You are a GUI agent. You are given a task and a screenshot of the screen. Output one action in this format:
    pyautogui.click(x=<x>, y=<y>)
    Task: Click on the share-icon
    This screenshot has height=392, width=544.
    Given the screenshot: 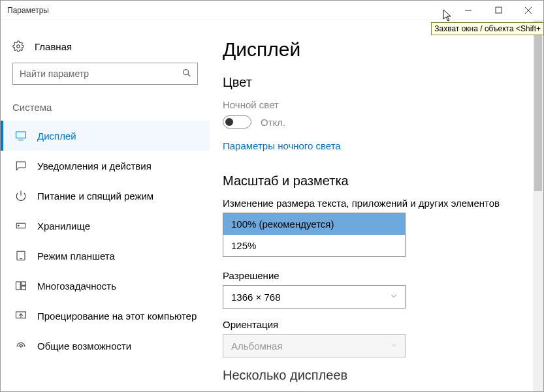 What is the action you would take?
    pyautogui.click(x=21, y=346)
    